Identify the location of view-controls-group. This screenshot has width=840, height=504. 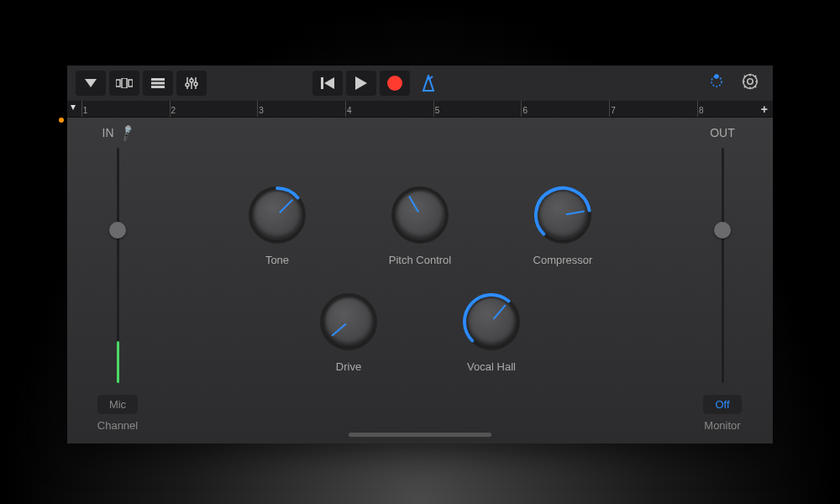
(141, 83).